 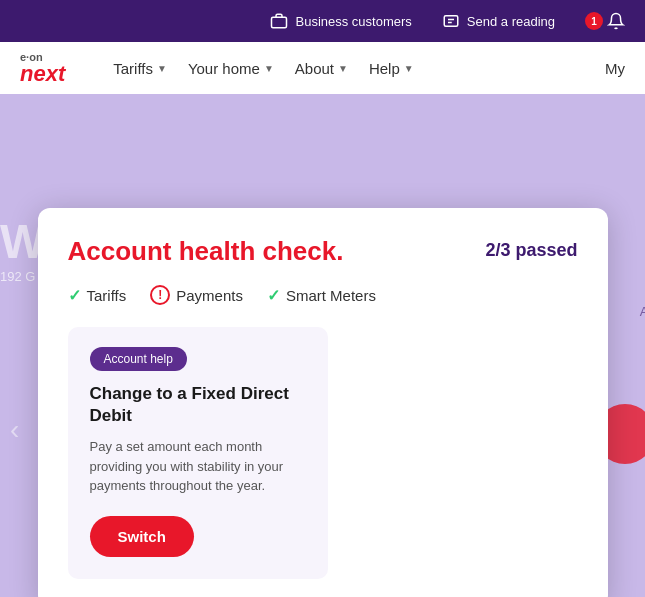 What do you see at coordinates (323, 295) in the screenshot?
I see `modal-checks: ✓ Tariffs ! Payments ✓ Smart Meters` at bounding box center [323, 295].